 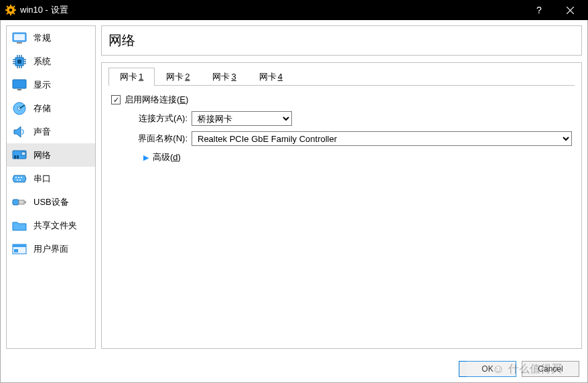 I want to click on dialog-buttons: OK Cancel, so click(x=519, y=369).